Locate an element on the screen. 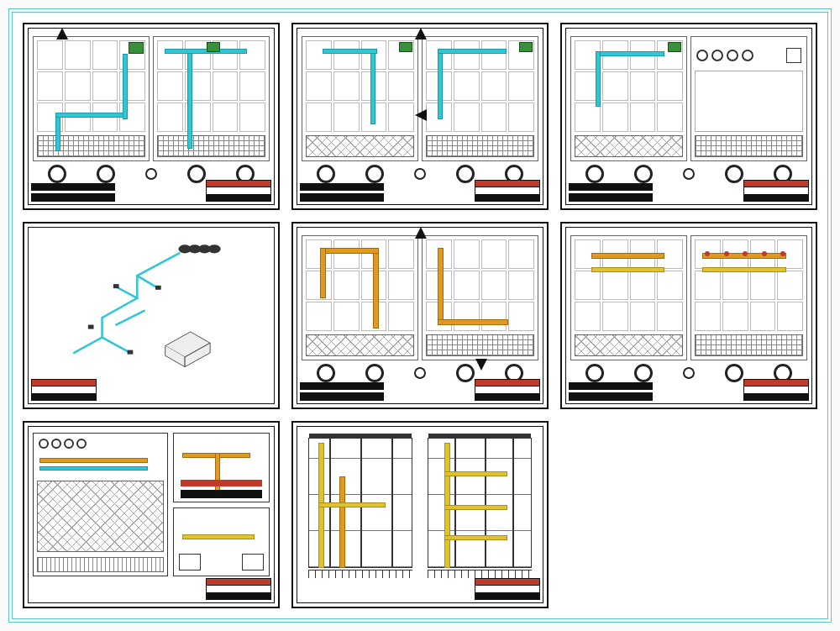  detail-panels is located at coordinates (151, 504).